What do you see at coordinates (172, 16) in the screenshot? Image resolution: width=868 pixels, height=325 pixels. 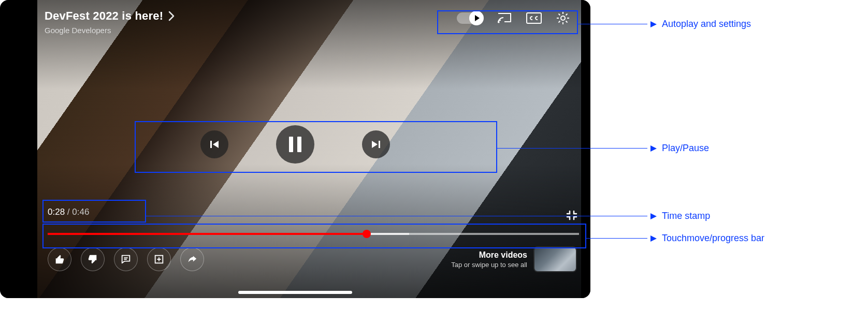 I see `chevron-right-icon` at bounding box center [172, 16].